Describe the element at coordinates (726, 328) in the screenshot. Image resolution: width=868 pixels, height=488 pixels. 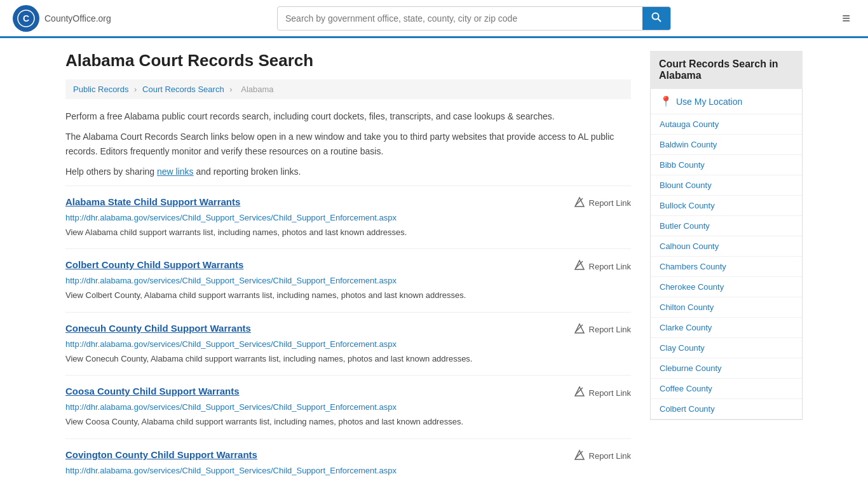
I see `sidebar-county-link: Clarke County` at that location.